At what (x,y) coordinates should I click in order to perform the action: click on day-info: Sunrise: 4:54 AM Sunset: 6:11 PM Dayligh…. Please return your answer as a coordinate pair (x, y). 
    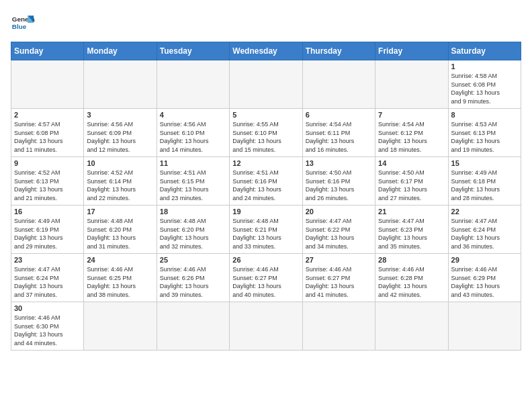
    Looking at the image, I should click on (339, 137).